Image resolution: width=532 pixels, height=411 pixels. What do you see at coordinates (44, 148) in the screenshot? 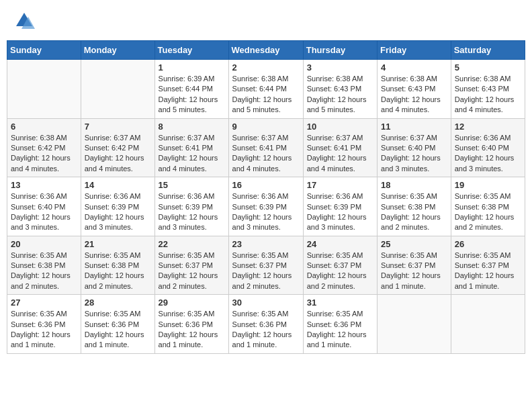
I see `calendar-cell: 6Sunrise: 6:38 AMSunset: 6:42 PMDaylight…` at bounding box center [44, 148].